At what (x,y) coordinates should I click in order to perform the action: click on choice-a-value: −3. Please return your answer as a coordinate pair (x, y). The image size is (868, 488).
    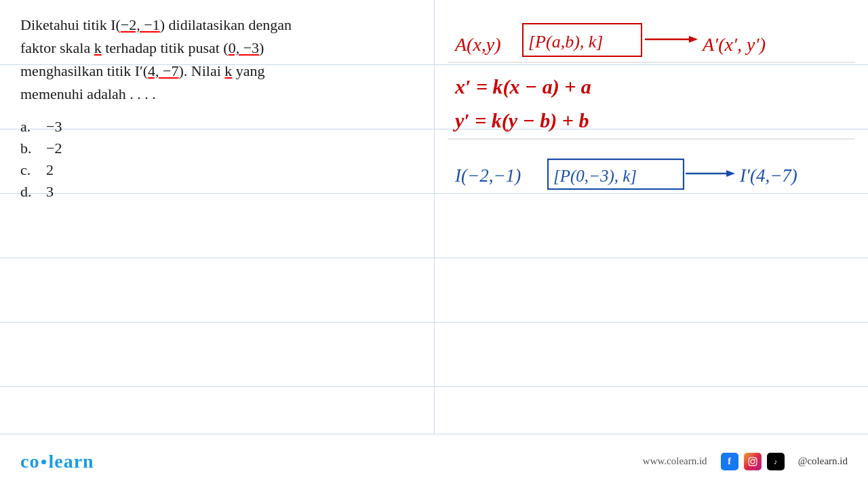
    Looking at the image, I should click on (54, 127).